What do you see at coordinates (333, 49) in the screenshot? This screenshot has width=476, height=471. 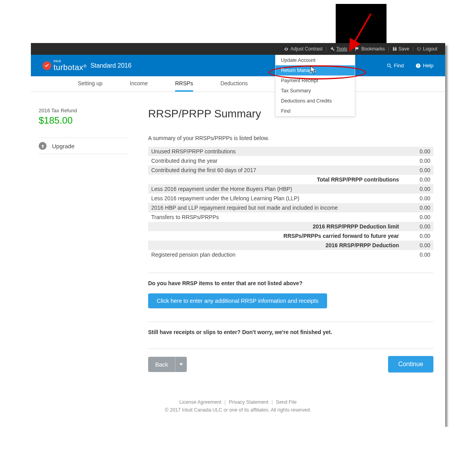 I see `wrench-icon` at bounding box center [333, 49].